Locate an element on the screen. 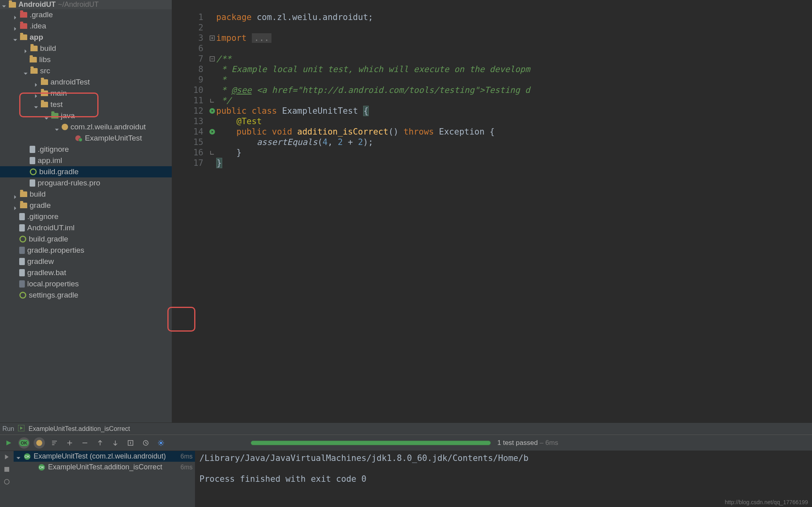 The image size is (812, 507). tree-label: AndroidUT.iml is located at coordinates (51, 228).